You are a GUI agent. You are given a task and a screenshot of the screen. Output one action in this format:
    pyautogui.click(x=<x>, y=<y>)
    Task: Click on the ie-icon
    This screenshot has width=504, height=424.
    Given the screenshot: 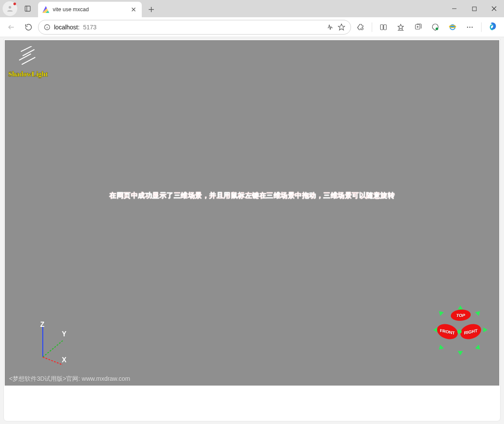 What is the action you would take?
    pyautogui.click(x=453, y=27)
    